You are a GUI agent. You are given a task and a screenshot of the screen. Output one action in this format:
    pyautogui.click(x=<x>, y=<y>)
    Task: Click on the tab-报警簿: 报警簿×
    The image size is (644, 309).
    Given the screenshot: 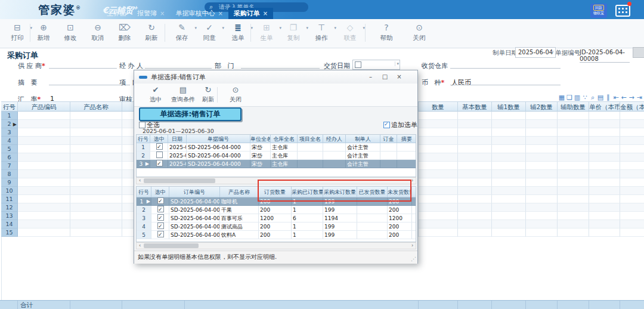 What is the action you would take?
    pyautogui.click(x=151, y=13)
    